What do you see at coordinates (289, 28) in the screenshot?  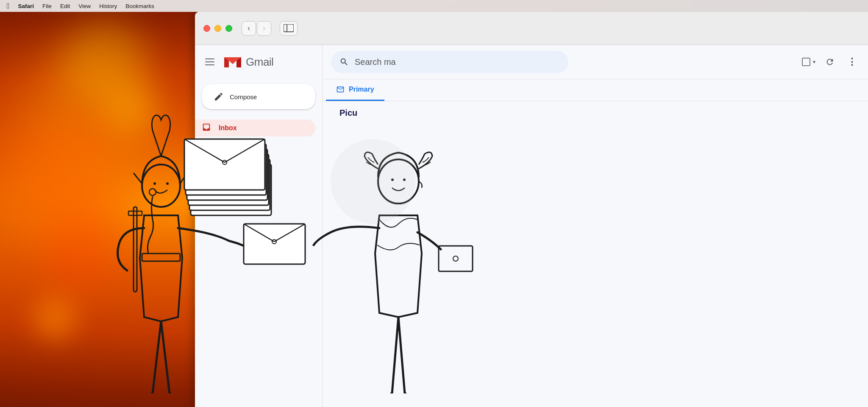 I see `sidebar-toggle-icon` at bounding box center [289, 28].